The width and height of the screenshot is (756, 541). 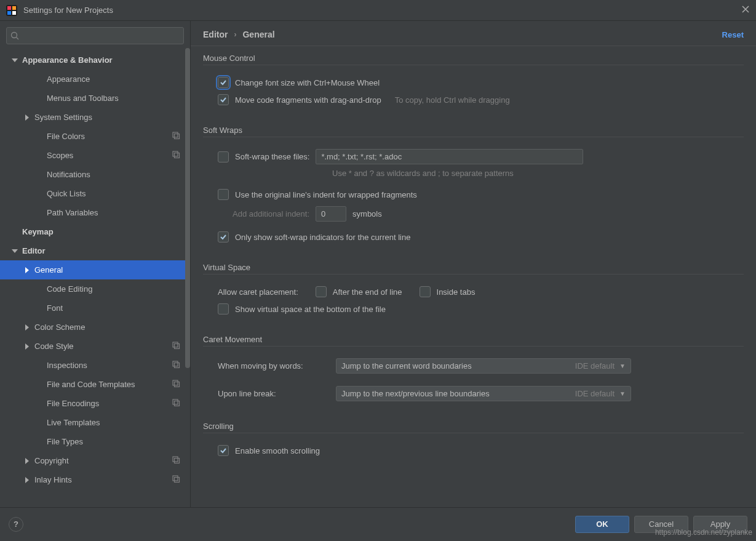 What do you see at coordinates (95, 137) in the screenshot?
I see `sidebar-item-file-colors: File Colors` at bounding box center [95, 137].